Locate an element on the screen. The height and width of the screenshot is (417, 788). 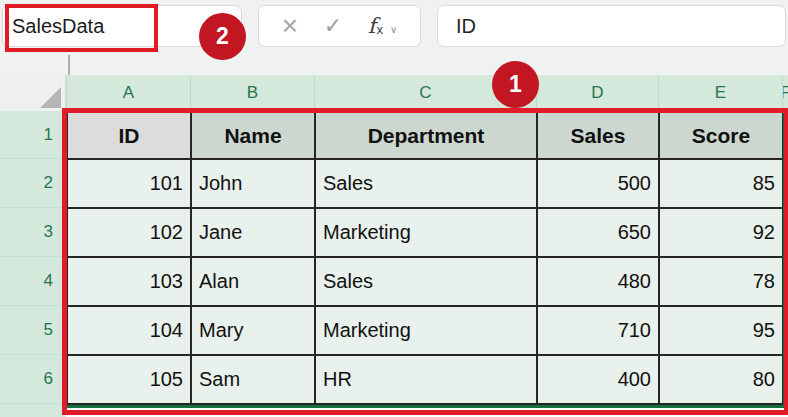
row-header-4: 4 is located at coordinates (33, 282).